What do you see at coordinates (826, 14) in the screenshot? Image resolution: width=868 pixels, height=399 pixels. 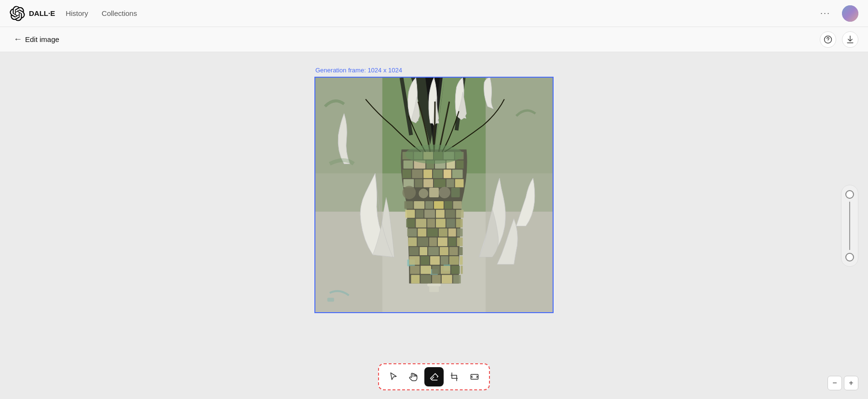 I see `more-menu-button: ···` at bounding box center [826, 14].